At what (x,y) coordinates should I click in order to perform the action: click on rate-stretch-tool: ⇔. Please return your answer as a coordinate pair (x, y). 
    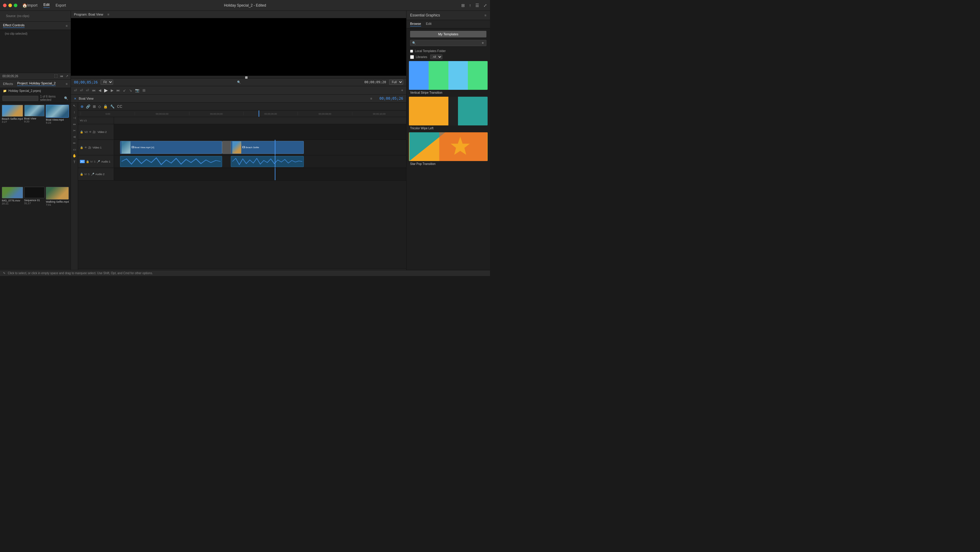
    Looking at the image, I should click on (75, 124).